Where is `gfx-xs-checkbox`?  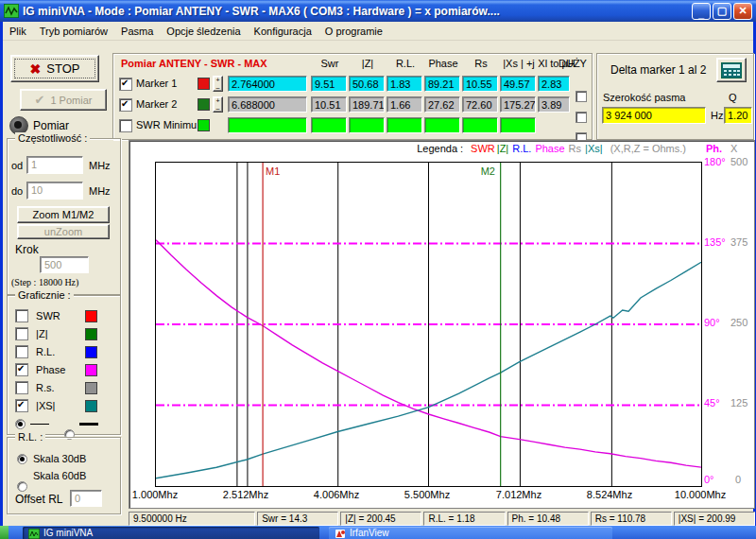 gfx-xs-checkbox is located at coordinates (22, 406).